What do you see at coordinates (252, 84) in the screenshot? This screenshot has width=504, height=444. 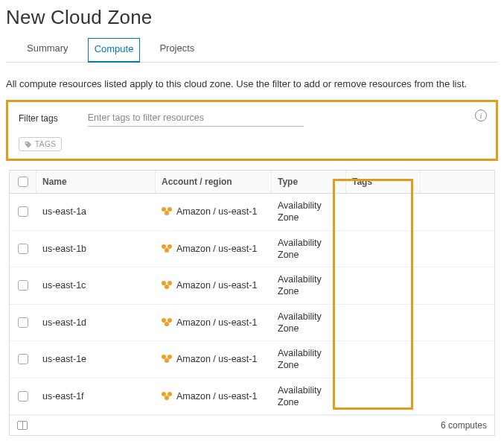 I see `compute-description: All compute resources listed apply to th…` at bounding box center [252, 84].